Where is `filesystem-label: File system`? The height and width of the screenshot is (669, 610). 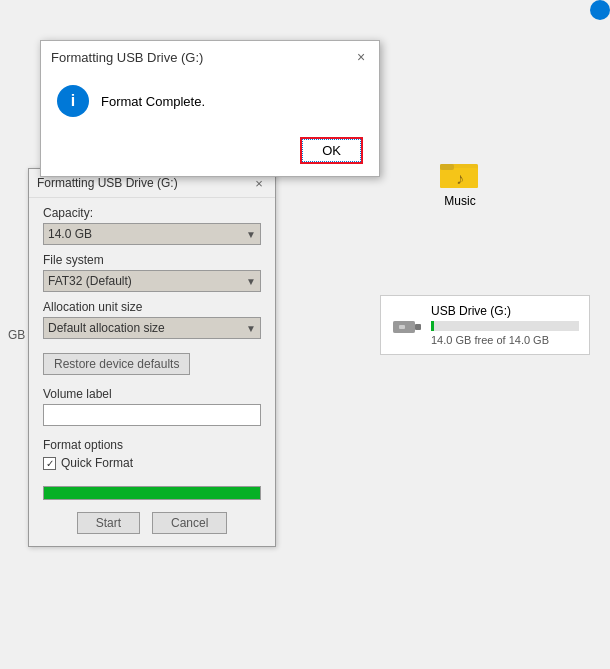 filesystem-label: File system is located at coordinates (152, 260).